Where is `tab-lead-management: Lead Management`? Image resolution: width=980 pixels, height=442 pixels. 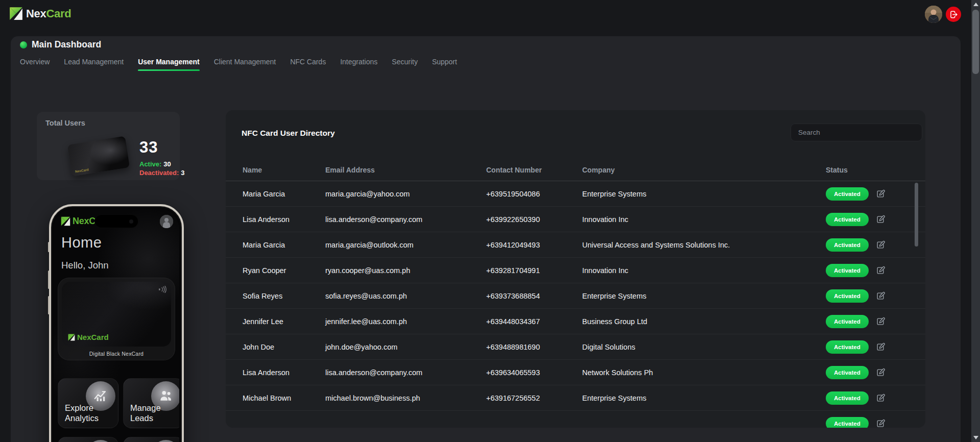 tab-lead-management: Lead Management is located at coordinates (94, 64).